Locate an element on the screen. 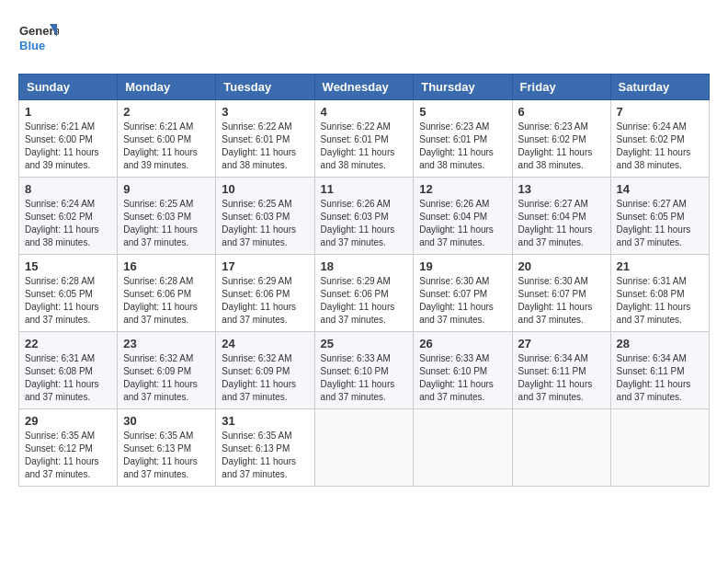 The image size is (728, 563). weekday-header-thursday: Thursday is located at coordinates (463, 87).